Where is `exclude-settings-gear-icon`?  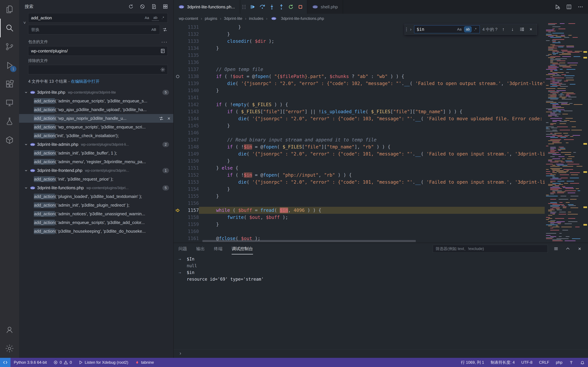 exclude-settings-gear-icon is located at coordinates (163, 69).